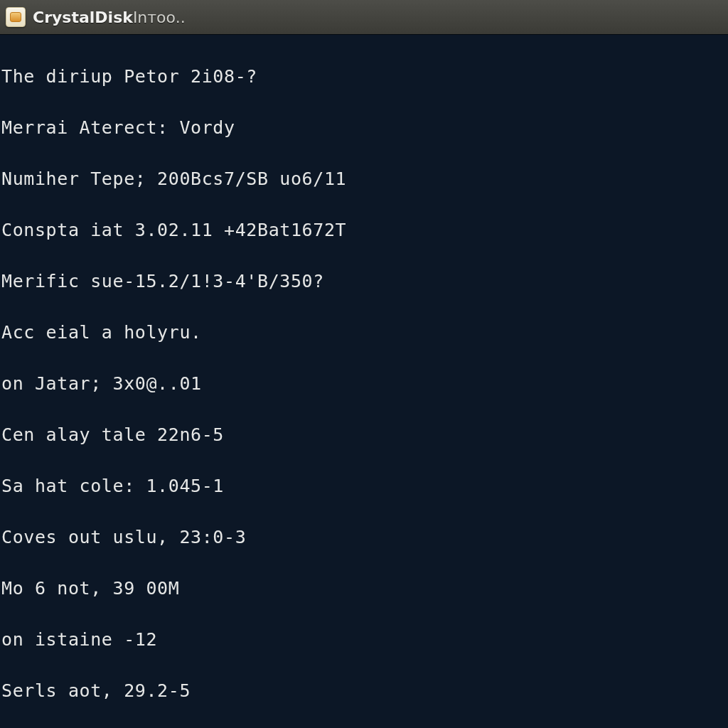 Image resolution: width=728 pixels, height=728 pixels. Describe the element at coordinates (364, 435) in the screenshot. I see `output-line: Cen alay tale 22n6-5` at that location.